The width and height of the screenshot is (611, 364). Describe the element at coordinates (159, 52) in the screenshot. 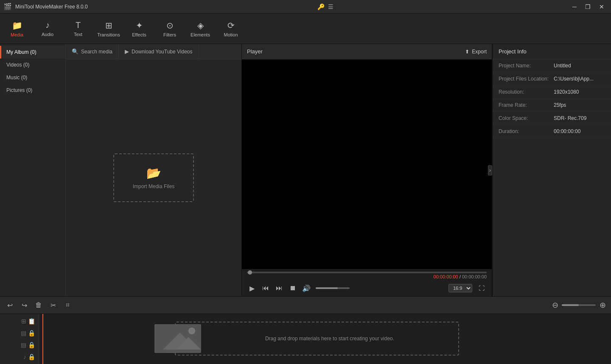

I see `media-tab-youtube: ▶ Download YouTube Videos` at that location.